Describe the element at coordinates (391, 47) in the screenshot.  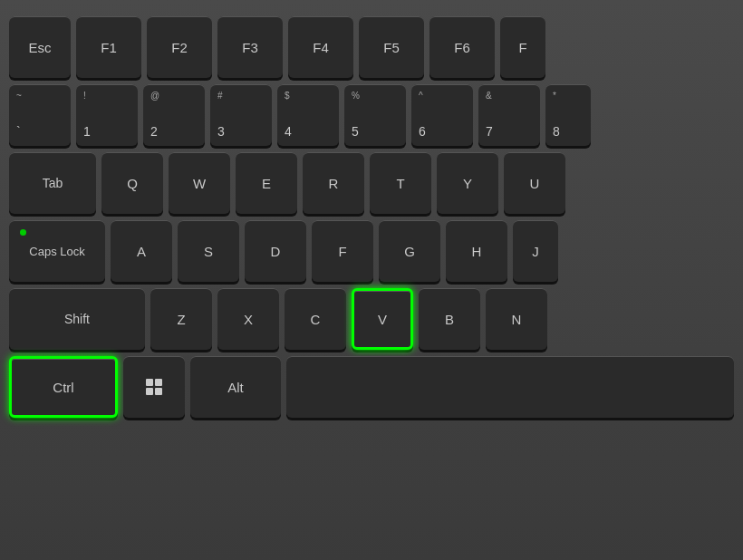
I see `key-f5: F5` at that location.